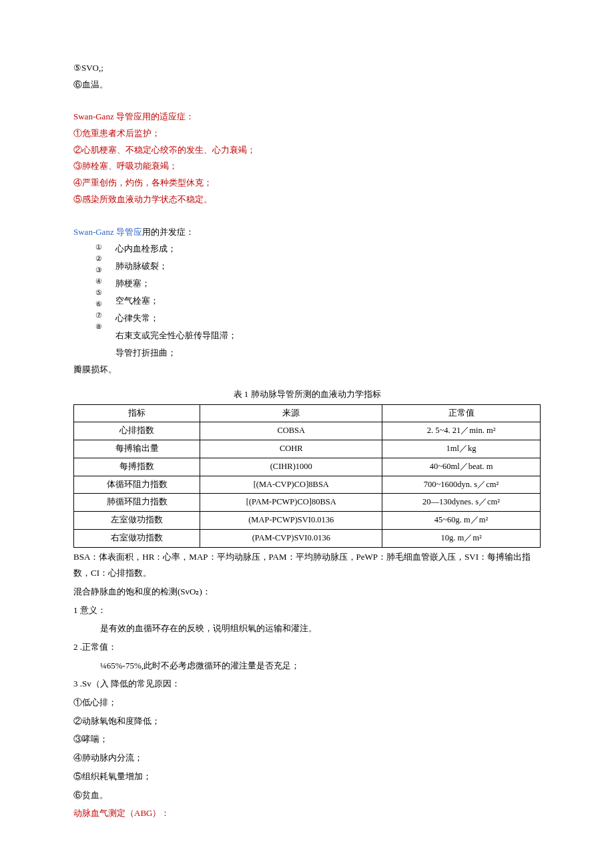 The image size is (614, 868). Describe the element at coordinates (307, 758) in the screenshot. I see `svo-r4: ④肺动脉内分流；` at that location.